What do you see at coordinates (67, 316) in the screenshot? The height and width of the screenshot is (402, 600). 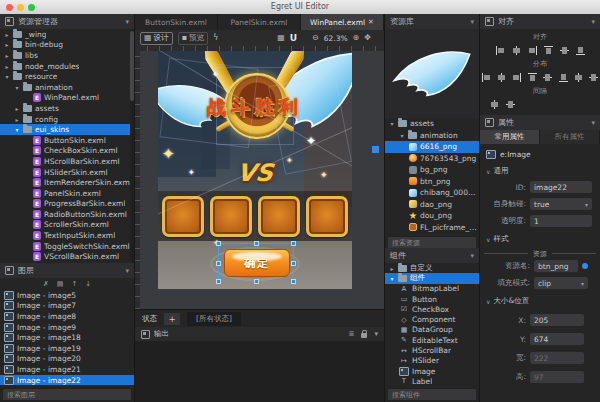 I see `layer-item: Image - image8` at bounding box center [67, 316].